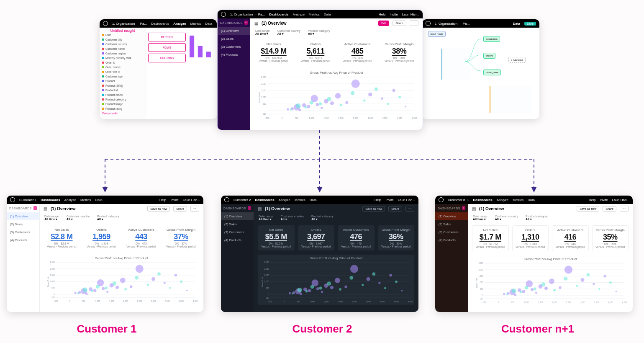 The image size is (644, 343). I want to click on kpi-card: Active Customers4430%443Versus · Previou…, so click(141, 238).